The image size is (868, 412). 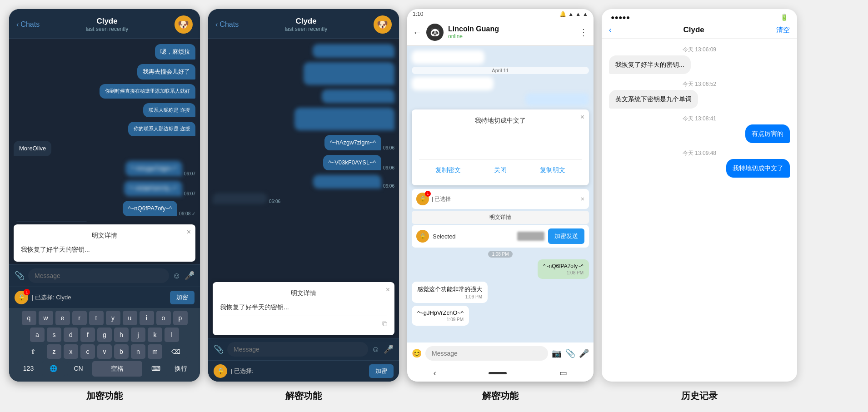 I want to click on panel-label-3: 解密功能, so click(x=500, y=396).